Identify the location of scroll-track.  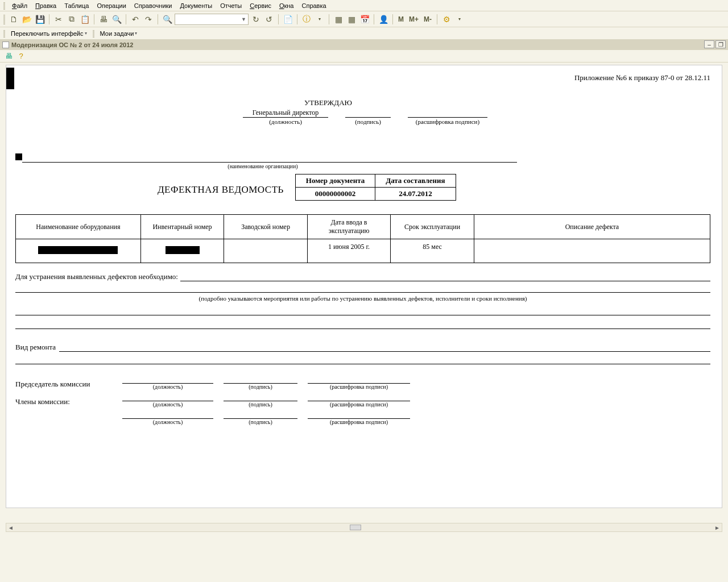
(364, 527).